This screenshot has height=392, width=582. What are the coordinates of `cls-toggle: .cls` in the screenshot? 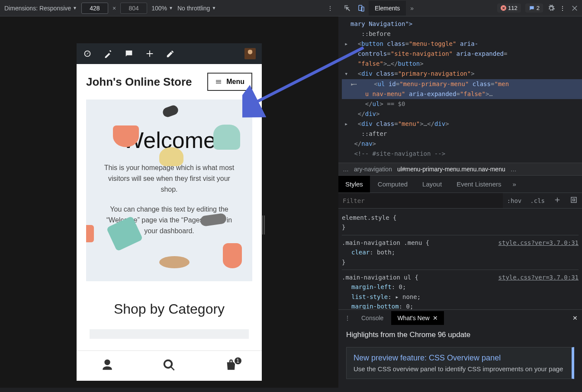 It's located at (537, 201).